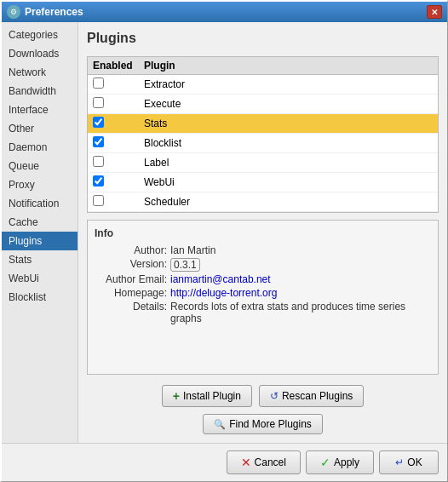  Describe the element at coordinates (288, 66) in the screenshot. I see `col-header-plugin: Plugin` at that location.